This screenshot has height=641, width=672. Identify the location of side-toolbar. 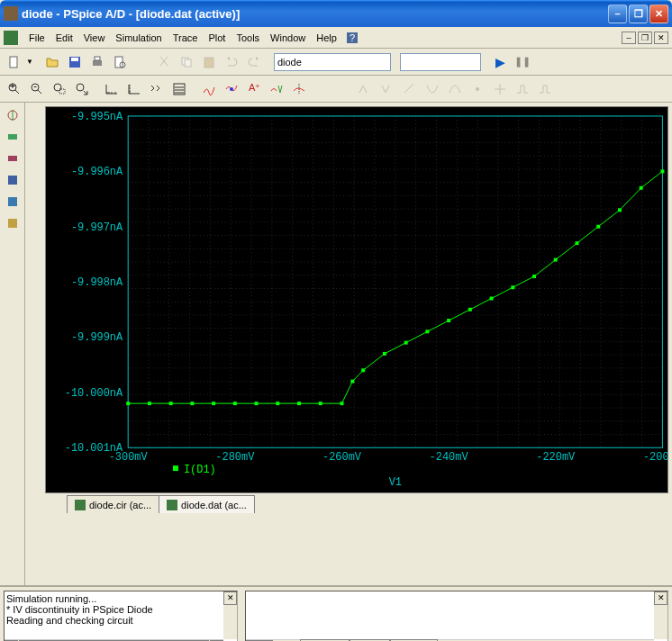
(13, 344).